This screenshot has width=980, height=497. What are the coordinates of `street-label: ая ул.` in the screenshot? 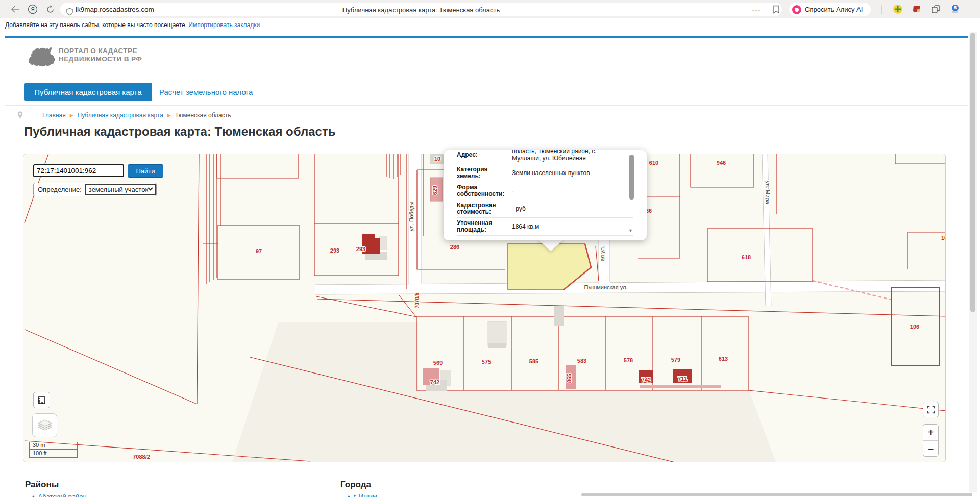 It's located at (602, 254).